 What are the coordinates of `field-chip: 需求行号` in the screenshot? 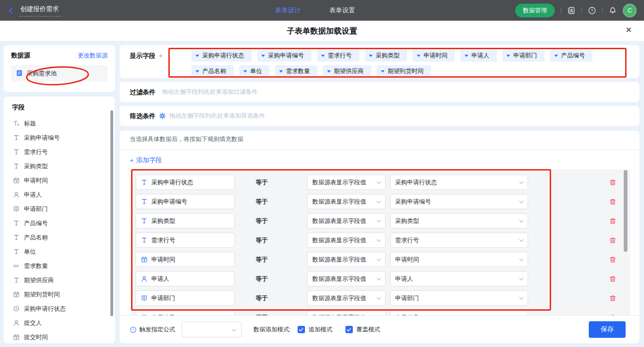 It's located at (338, 56).